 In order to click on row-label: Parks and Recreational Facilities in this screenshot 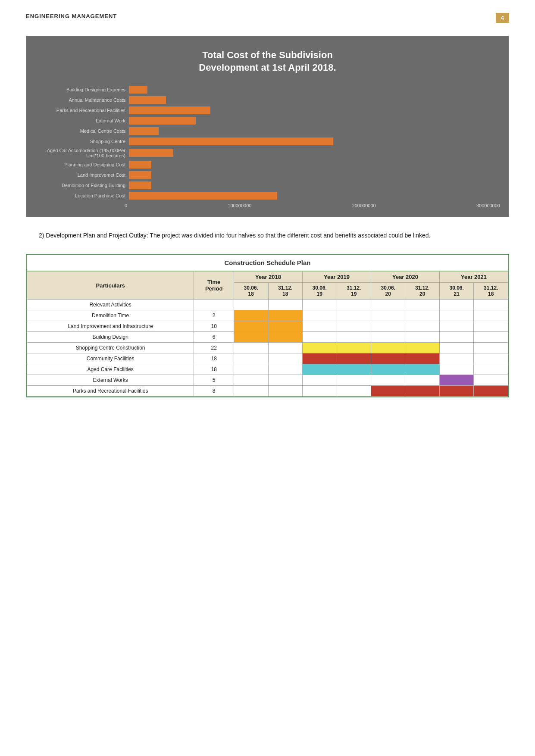, I will do `click(110, 391)`.